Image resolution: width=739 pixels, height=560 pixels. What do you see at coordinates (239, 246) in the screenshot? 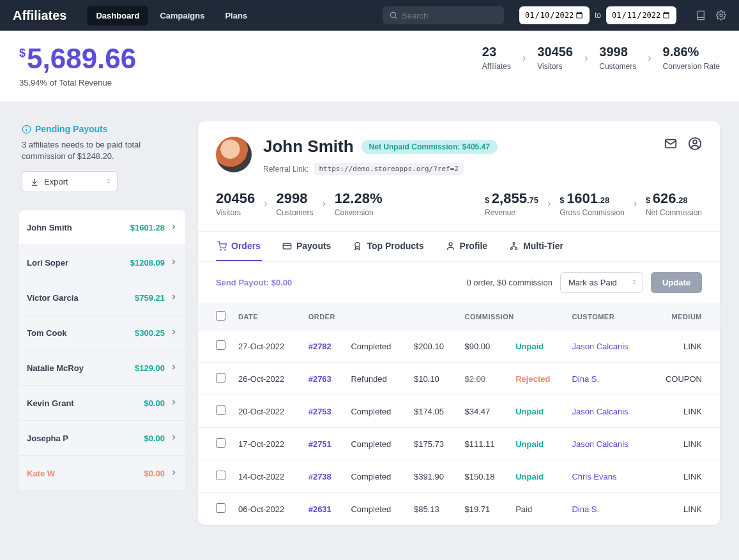
I see `tab-orders: Orders` at bounding box center [239, 246].